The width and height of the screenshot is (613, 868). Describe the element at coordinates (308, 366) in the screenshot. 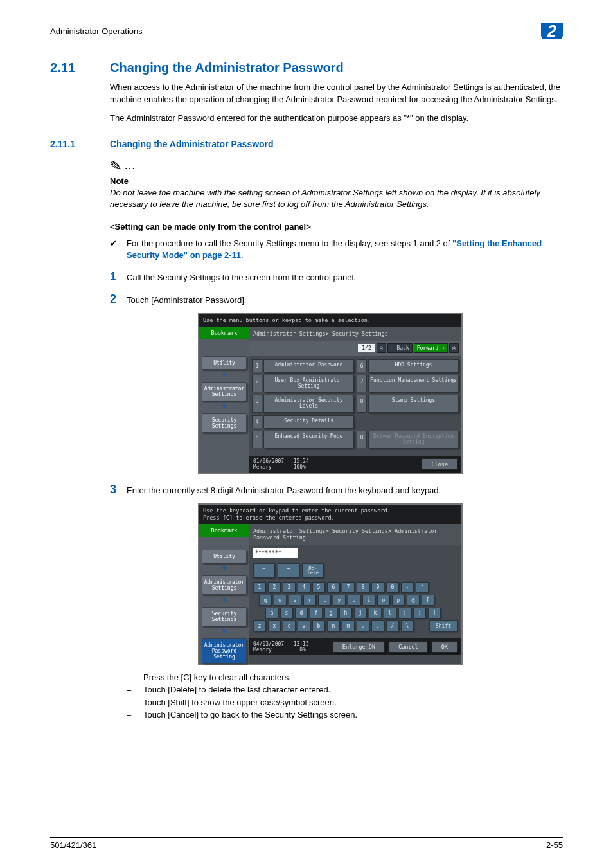

I see `menu-administrator-password: Administrator Password` at that location.